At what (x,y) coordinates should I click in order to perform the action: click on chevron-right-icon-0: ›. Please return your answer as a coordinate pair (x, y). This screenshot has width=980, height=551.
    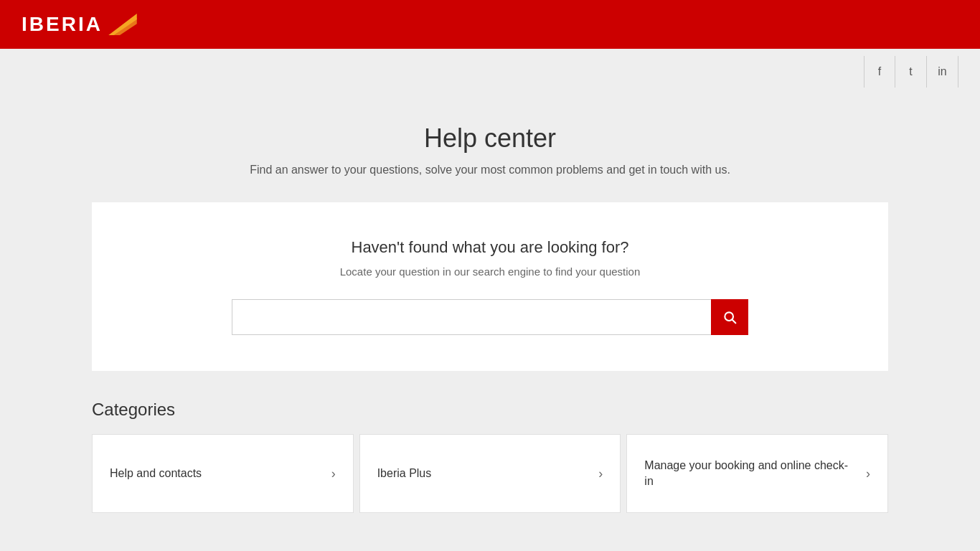
    Looking at the image, I should click on (334, 474).